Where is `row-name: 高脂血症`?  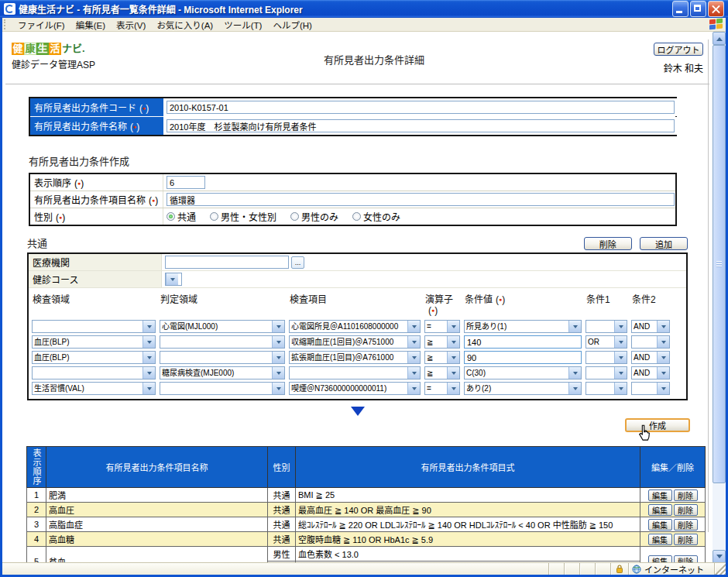 row-name: 高脂血症 is located at coordinates (157, 525).